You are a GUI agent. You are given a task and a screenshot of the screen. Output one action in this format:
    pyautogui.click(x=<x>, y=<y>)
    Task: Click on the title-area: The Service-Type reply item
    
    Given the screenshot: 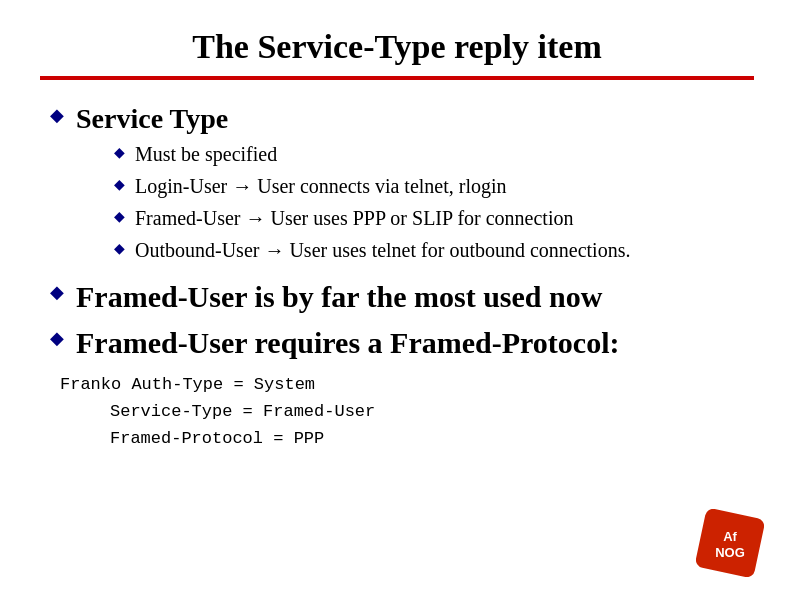 What is the action you would take?
    pyautogui.click(x=397, y=40)
    